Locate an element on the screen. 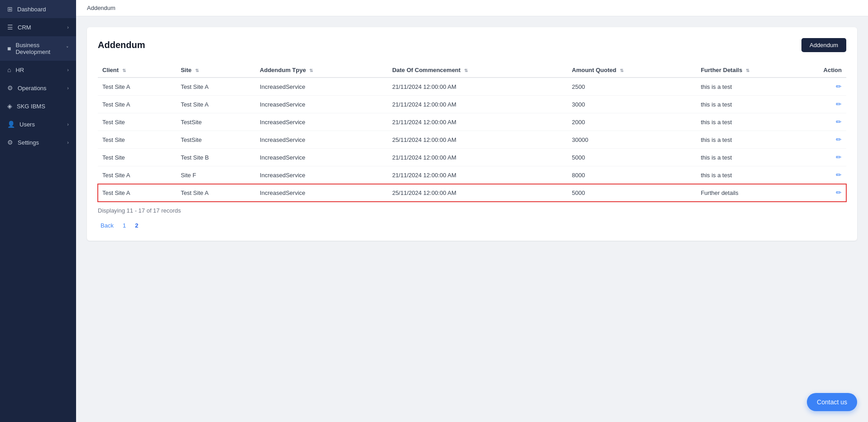 The image size is (868, 422). pagination-page-1: 1 is located at coordinates (124, 226).